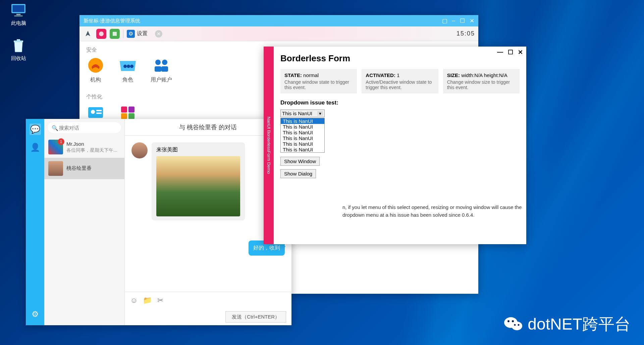  I want to click on emoji-icon: ☺, so click(134, 300).